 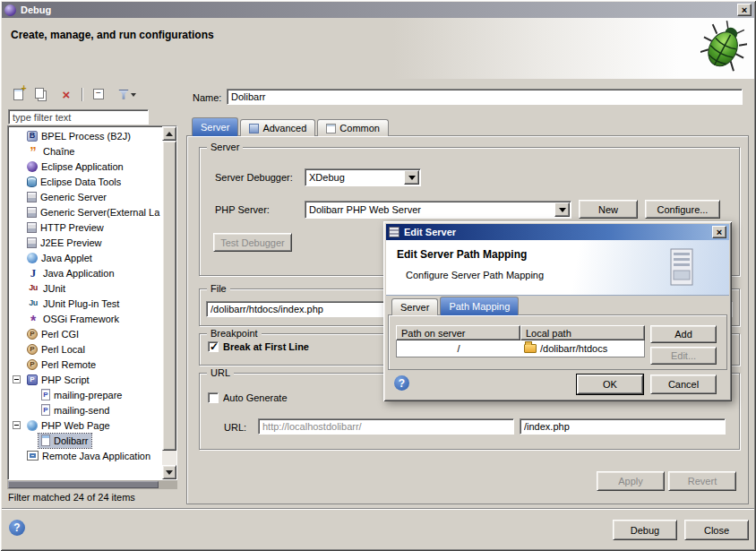 What do you see at coordinates (92, 181) in the screenshot?
I see `tree-item: Eclipse Data Tools` at bounding box center [92, 181].